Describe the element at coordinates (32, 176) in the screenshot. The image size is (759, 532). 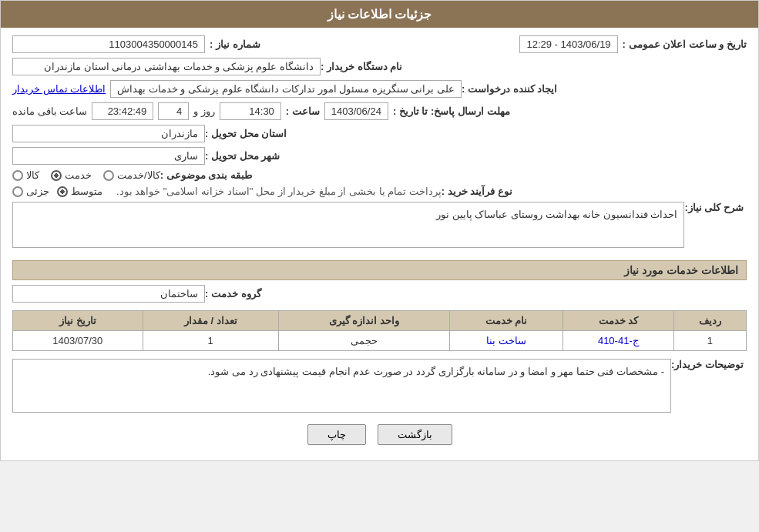
I see `radio-kala-label: کالا` at that location.